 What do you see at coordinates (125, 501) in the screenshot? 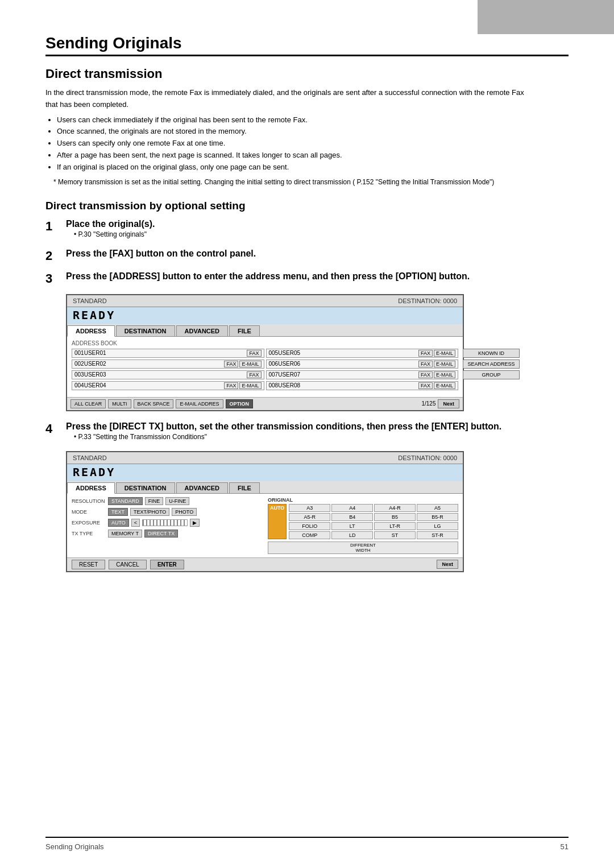
I see `standard-btn: STANDARD` at bounding box center [125, 501].